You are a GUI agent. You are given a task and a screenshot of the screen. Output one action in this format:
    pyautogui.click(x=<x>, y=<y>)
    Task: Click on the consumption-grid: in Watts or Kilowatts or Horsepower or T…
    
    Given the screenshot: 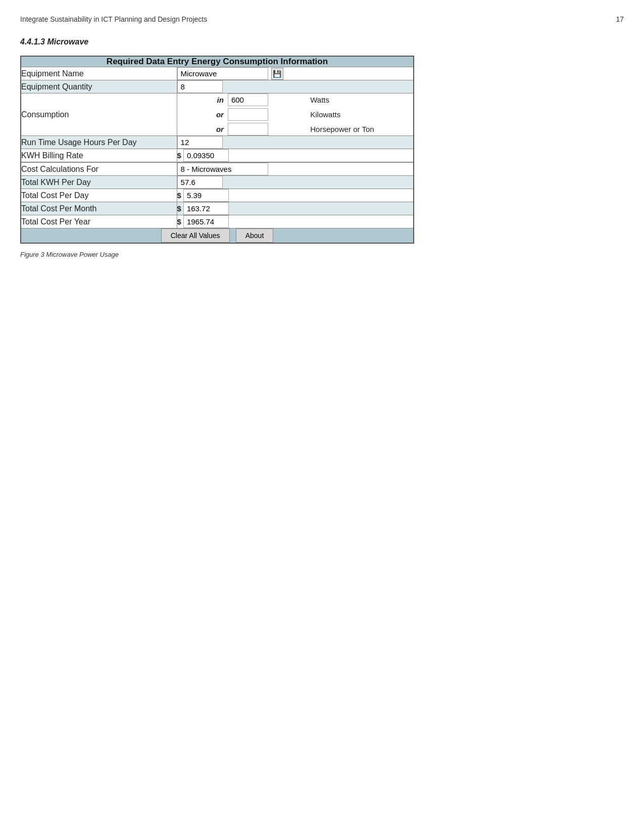 What is the action you would take?
    pyautogui.click(x=295, y=114)
    